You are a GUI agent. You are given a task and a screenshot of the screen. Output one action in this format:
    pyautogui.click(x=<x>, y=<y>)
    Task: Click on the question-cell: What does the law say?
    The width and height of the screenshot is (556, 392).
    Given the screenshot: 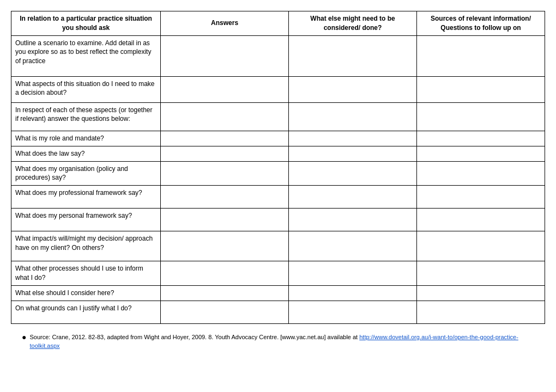 What is the action you would take?
    pyautogui.click(x=86, y=154)
    